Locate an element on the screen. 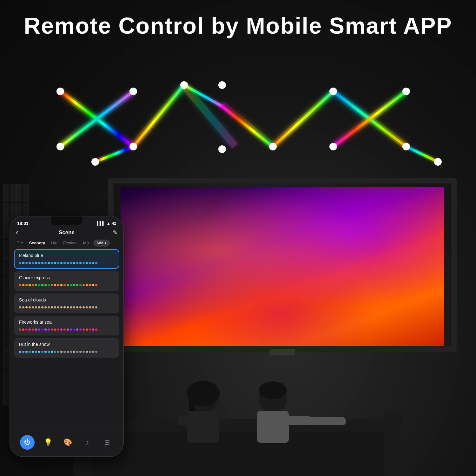  scene-dots-sea-of-clouds is located at coordinates (67, 307).